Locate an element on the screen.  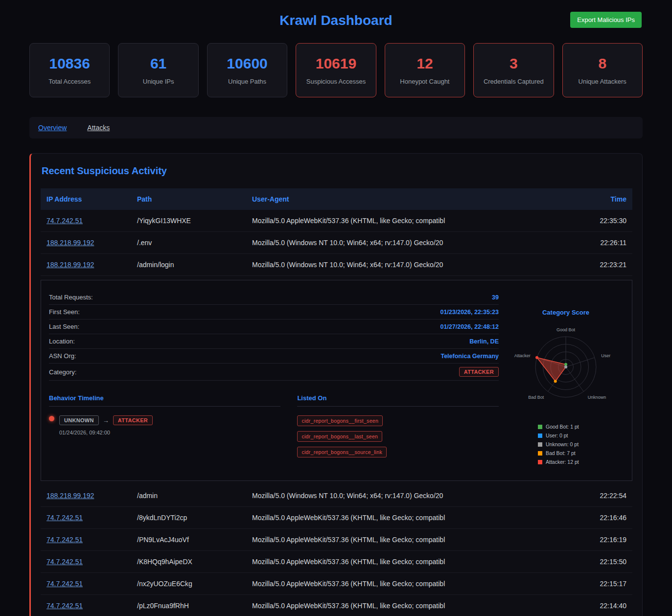
time-cell: 22:16:19 is located at coordinates (592, 540).